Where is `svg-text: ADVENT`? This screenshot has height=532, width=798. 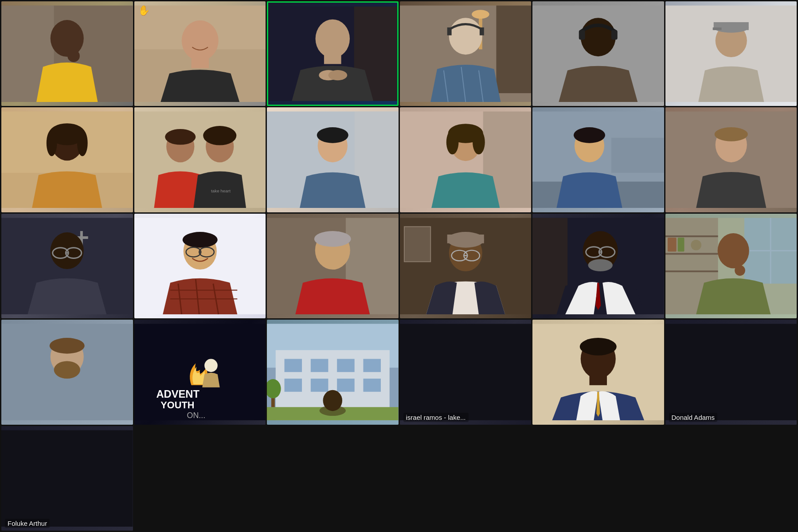 svg-text: ADVENT is located at coordinates (178, 394).